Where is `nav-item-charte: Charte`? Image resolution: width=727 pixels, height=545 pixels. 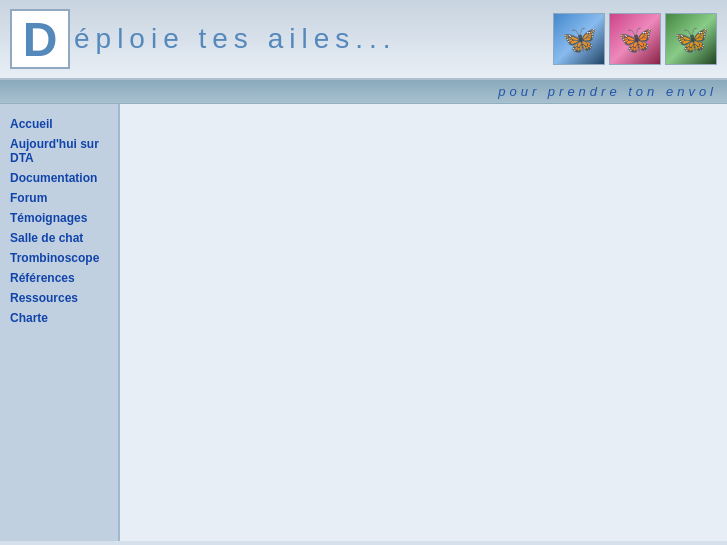 nav-item-charte: Charte is located at coordinates (59, 318).